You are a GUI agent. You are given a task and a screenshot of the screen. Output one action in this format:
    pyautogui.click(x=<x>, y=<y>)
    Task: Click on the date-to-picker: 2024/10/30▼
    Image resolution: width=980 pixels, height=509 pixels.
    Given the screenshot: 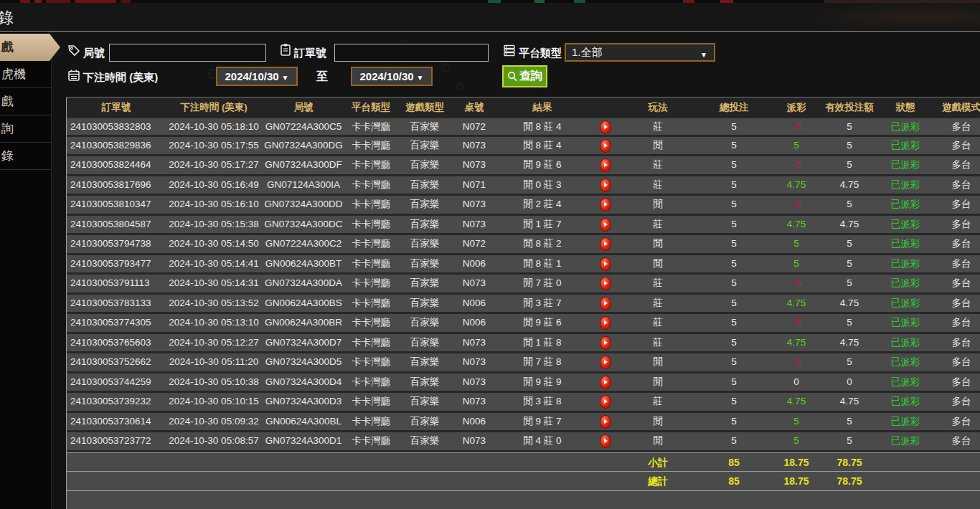 What is the action you would take?
    pyautogui.click(x=392, y=76)
    